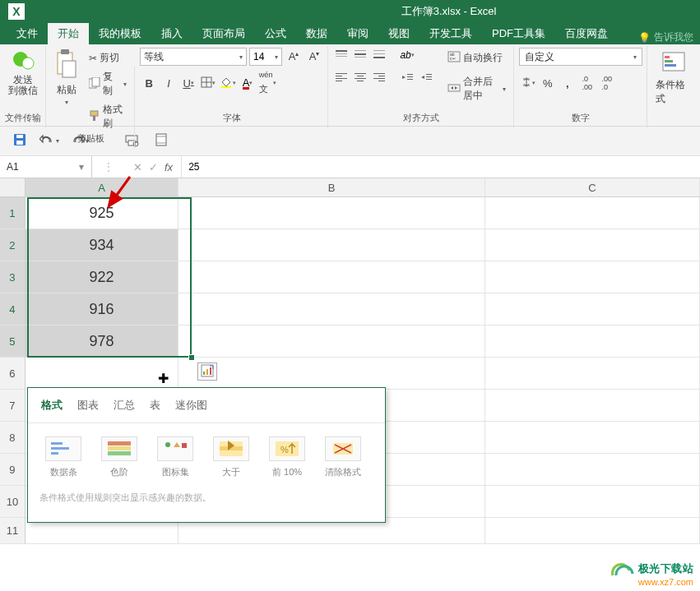  What do you see at coordinates (102, 278) in the screenshot?
I see `cell-a3: 922` at bounding box center [102, 278].